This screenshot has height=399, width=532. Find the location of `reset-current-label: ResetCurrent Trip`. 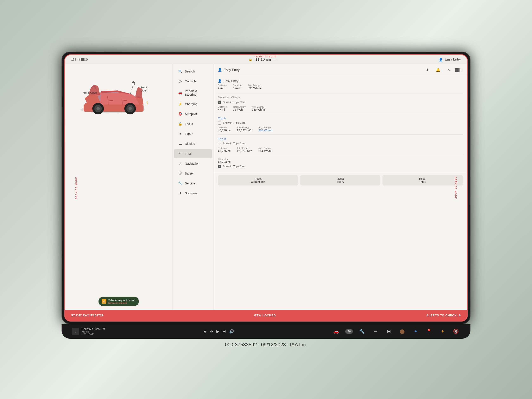

reset-current-label: ResetCurrent Trip is located at coordinates (258, 180).